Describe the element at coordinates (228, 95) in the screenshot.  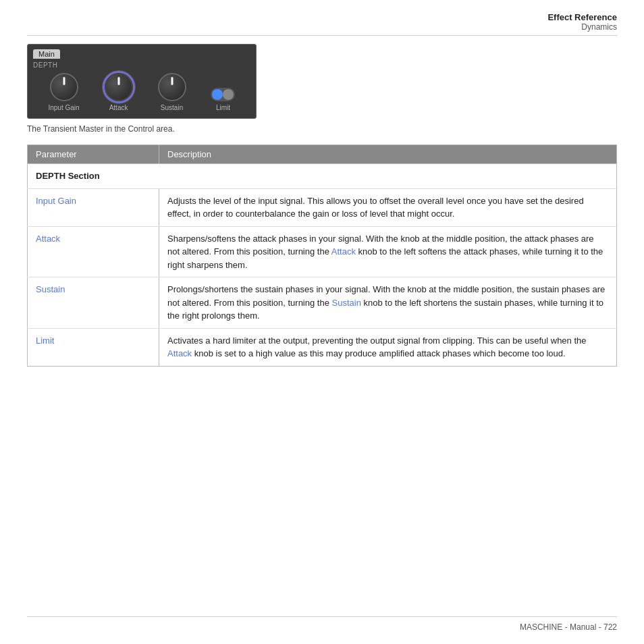
I see `toggle-circle-off` at that location.